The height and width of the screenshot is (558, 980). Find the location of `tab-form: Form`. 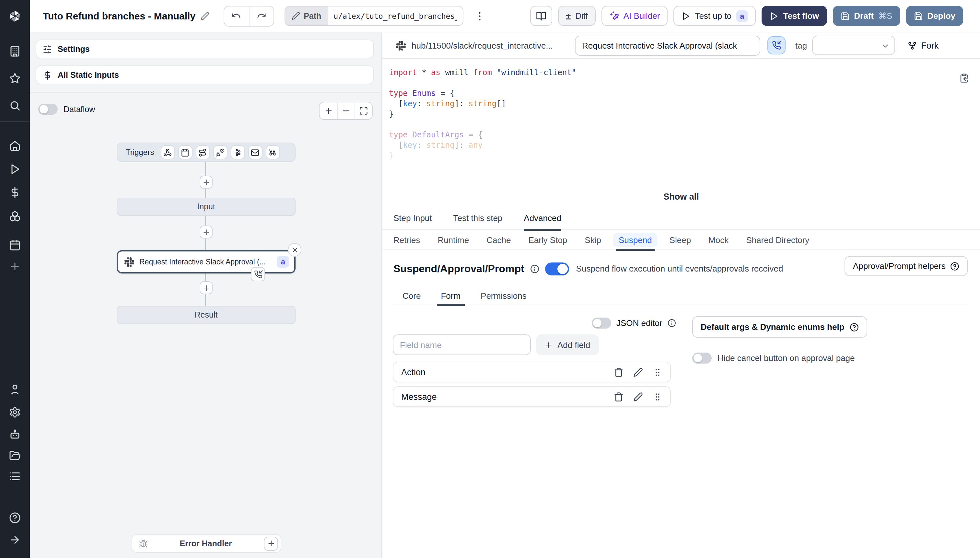

tab-form: Form is located at coordinates (451, 296).